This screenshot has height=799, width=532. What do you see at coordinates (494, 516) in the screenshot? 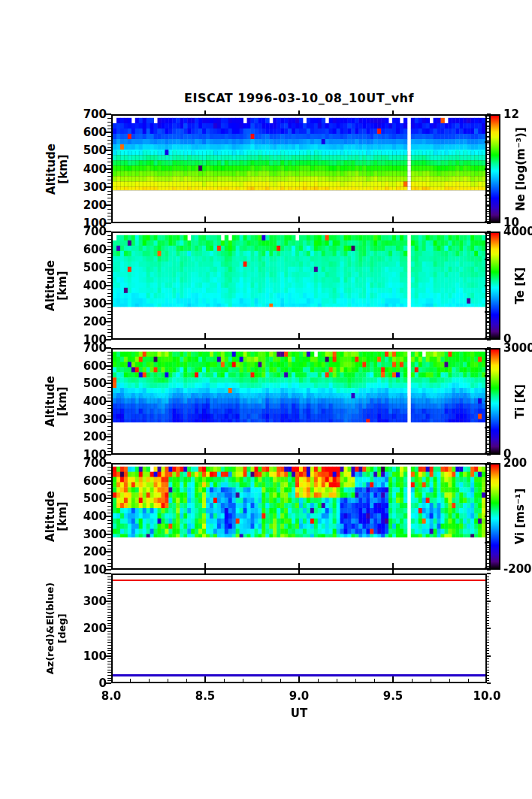
I see `vi-colorbar-gradient` at bounding box center [494, 516].